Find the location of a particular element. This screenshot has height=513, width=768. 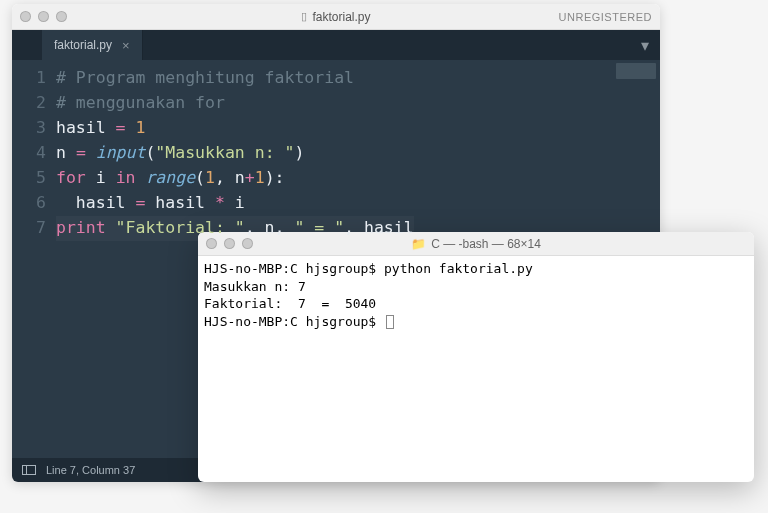

panel-icon is located at coordinates (29, 470).